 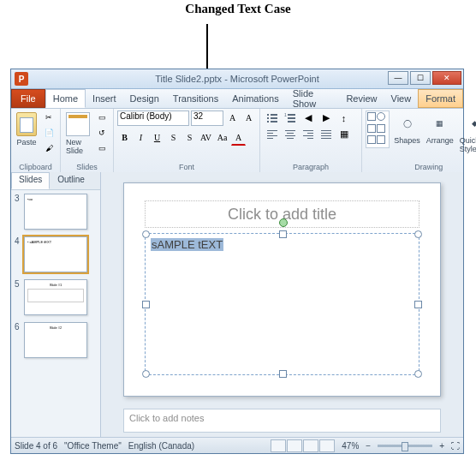 What do you see at coordinates (283, 223) in the screenshot?
I see `rotate-handle` at bounding box center [283, 223].